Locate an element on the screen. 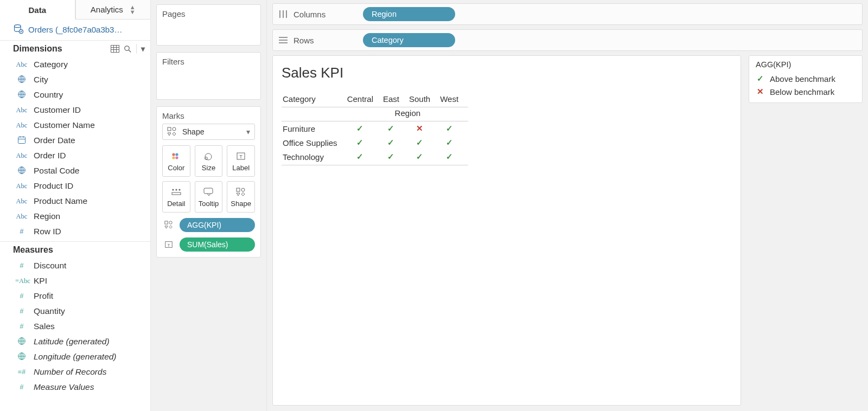 This screenshot has height=411, width=868. row-label: Office Supplies is located at coordinates (315, 143).